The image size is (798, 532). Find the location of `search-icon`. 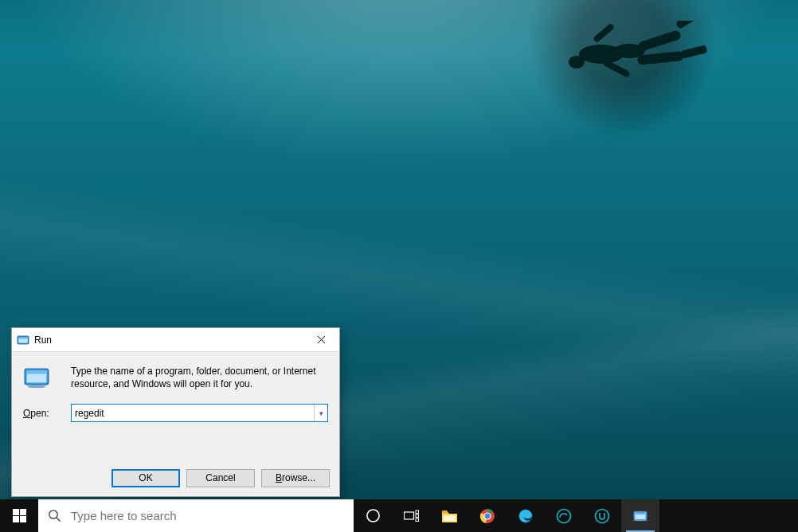

search-icon is located at coordinates (54, 516).